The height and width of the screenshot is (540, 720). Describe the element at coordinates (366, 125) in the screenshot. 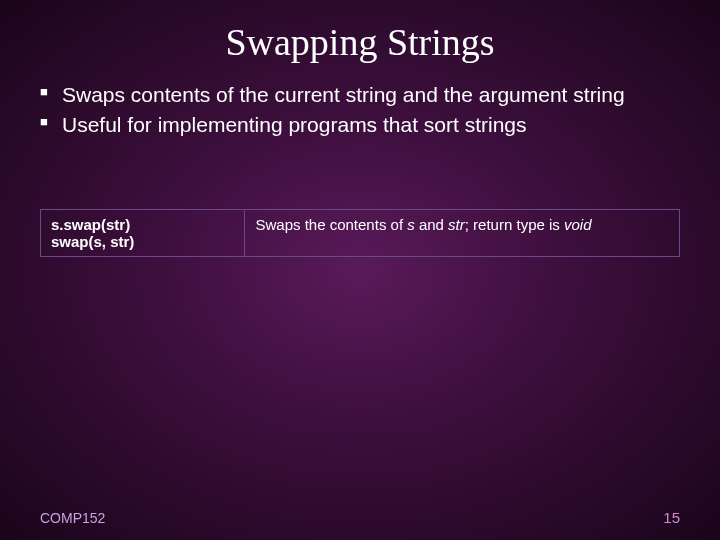

I see `bullet-item: Useful for implementing programs that so…` at that location.